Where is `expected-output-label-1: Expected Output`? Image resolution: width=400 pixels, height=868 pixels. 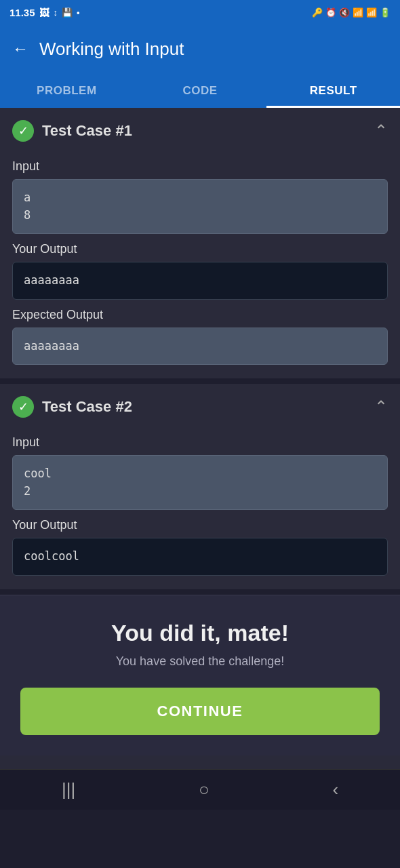 expected-output-label-1: Expected Output is located at coordinates (200, 315).